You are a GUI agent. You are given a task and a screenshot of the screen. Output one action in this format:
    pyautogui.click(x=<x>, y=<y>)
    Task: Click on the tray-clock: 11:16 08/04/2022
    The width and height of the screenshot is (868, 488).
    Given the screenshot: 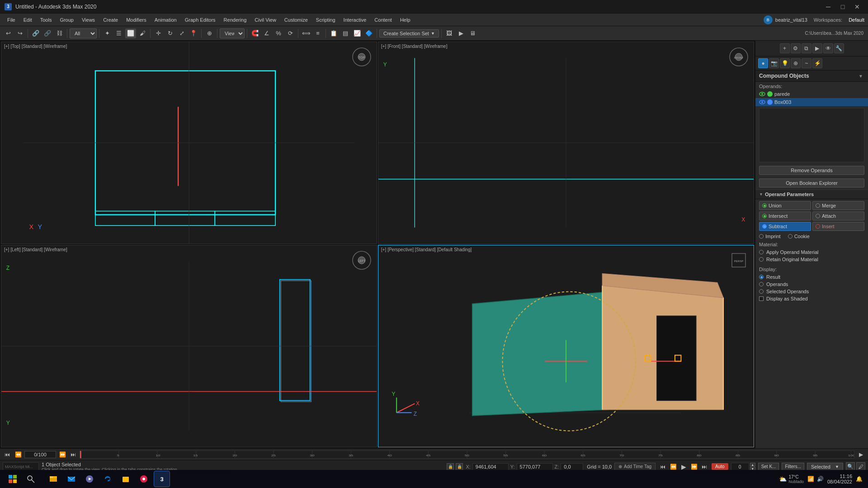 What is the action you would take?
    pyautogui.click(x=840, y=479)
    